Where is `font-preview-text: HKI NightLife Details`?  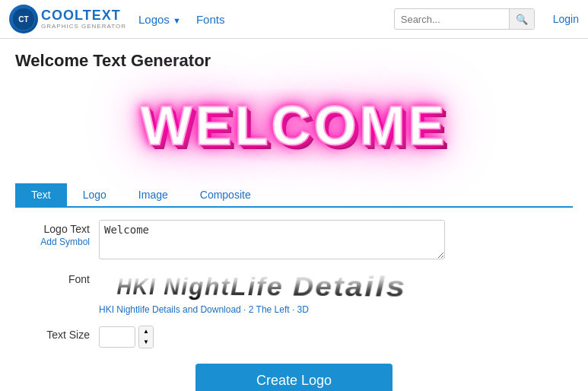 font-preview-text: HKI NightLife Details is located at coordinates (262, 286).